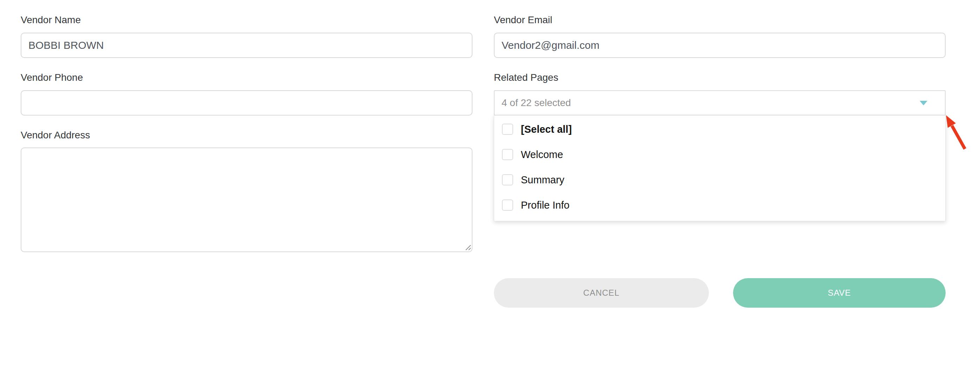 The height and width of the screenshot is (380, 980). I want to click on save-button: SAVE, so click(839, 293).